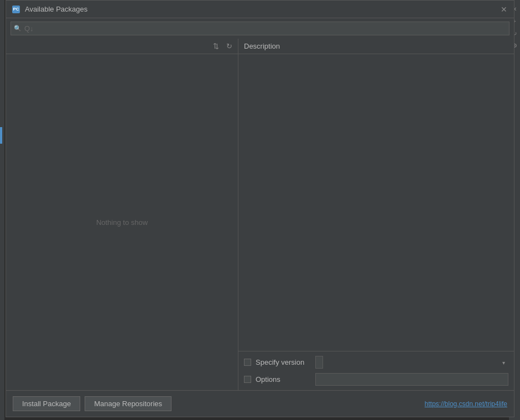 The height and width of the screenshot is (420, 520). What do you see at coordinates (260, 403) in the screenshot?
I see `dialog-footer: Install Package Manage Repositories http…` at bounding box center [260, 403].